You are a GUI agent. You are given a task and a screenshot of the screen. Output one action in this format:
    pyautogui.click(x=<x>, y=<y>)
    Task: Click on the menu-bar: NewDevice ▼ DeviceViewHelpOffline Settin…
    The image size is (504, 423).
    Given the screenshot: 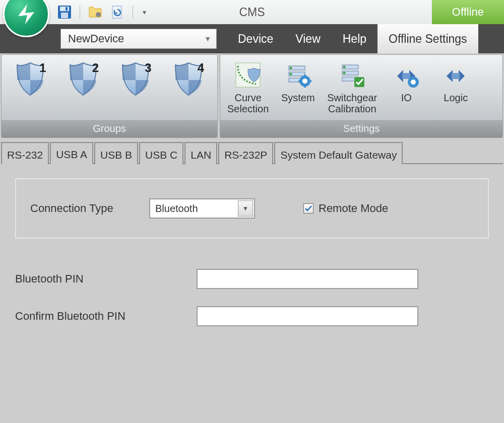 What is the action you would take?
    pyautogui.click(x=252, y=39)
    